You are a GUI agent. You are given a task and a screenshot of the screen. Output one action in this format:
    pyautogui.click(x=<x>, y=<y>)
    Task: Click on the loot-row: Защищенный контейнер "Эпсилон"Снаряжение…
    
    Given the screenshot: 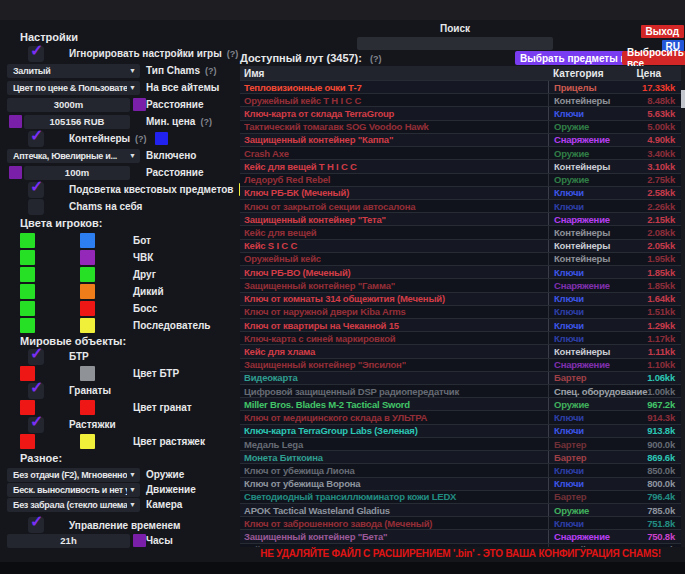 What is the action you would take?
    pyautogui.click(x=460, y=364)
    